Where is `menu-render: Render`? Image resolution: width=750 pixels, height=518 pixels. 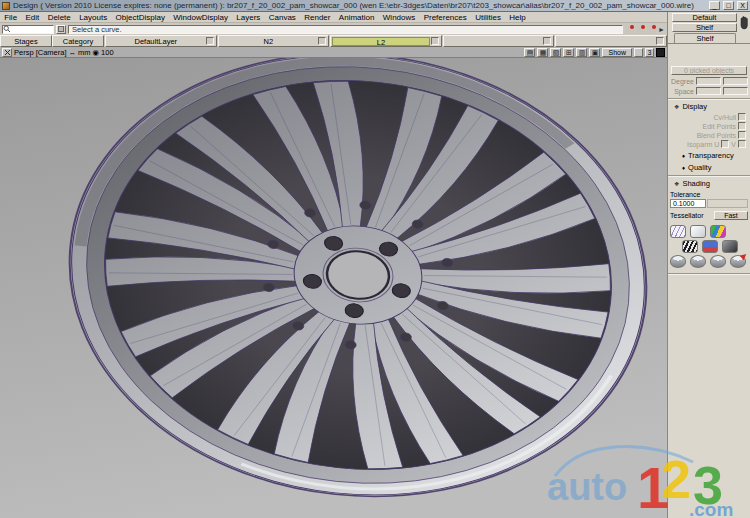
menu-render: Render is located at coordinates (318, 18).